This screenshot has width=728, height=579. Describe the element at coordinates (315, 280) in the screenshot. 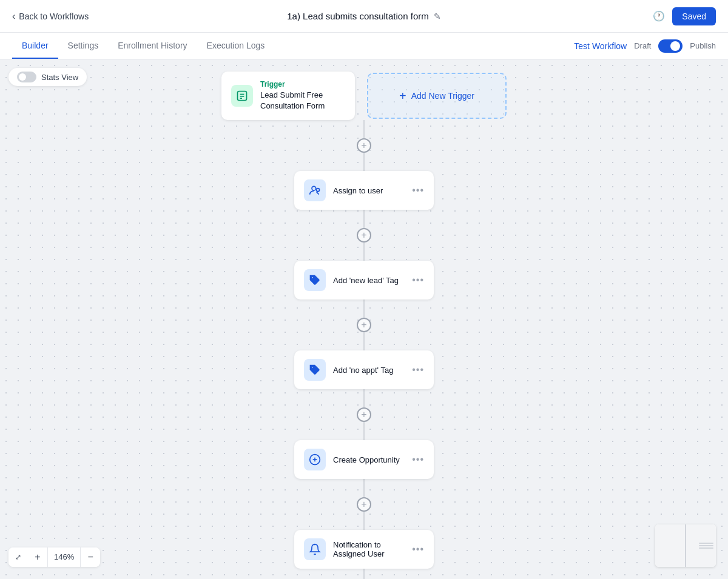

I see `new-lead-tag-icon` at that location.